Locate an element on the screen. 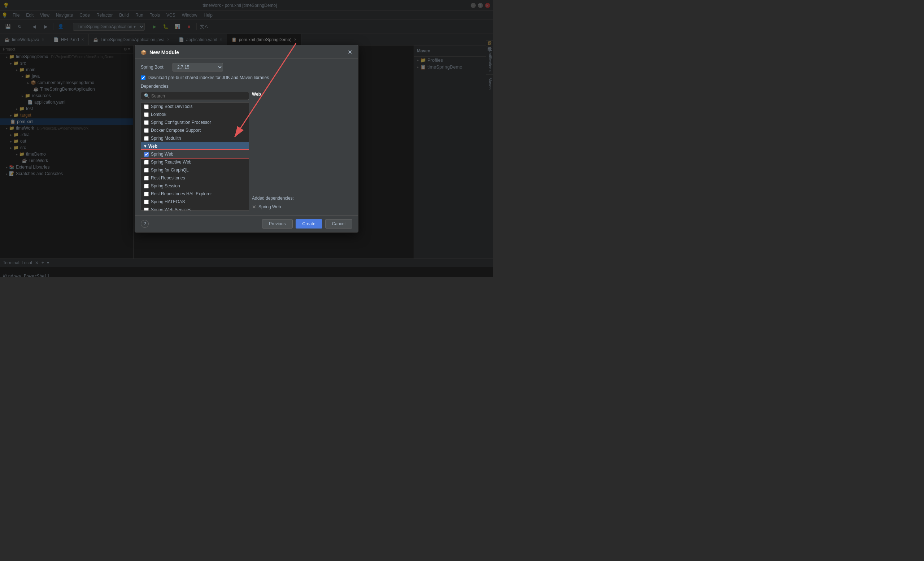  download-indexes-checkbox is located at coordinates (143, 78).